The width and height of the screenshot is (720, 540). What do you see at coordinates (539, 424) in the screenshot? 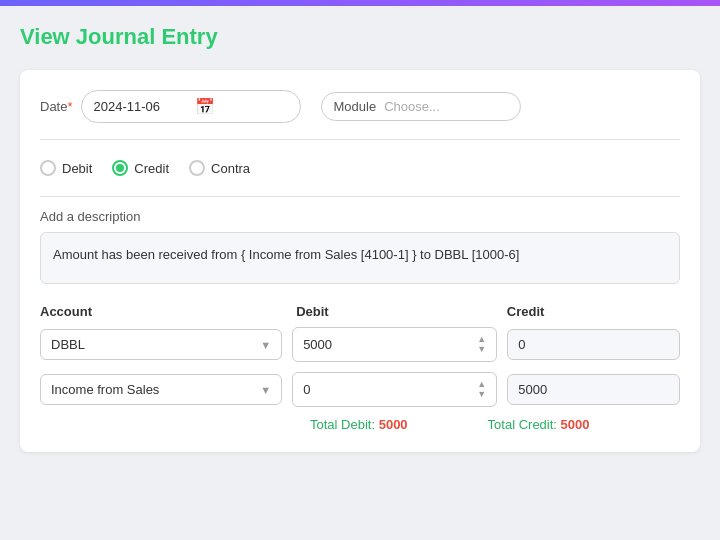
I see `total-credit: Total Credit: 5000` at bounding box center [539, 424].